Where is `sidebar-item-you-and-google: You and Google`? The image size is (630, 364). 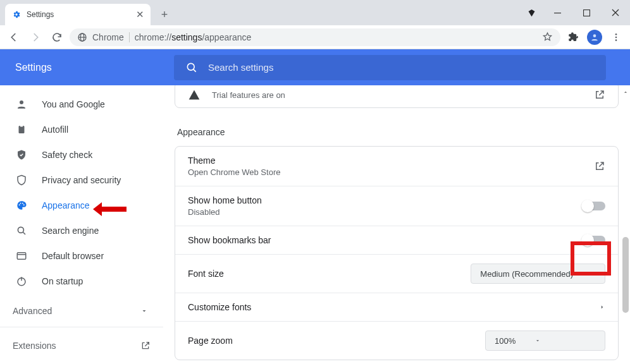 sidebar-item-you-and-google: You and Google is located at coordinates (82, 104).